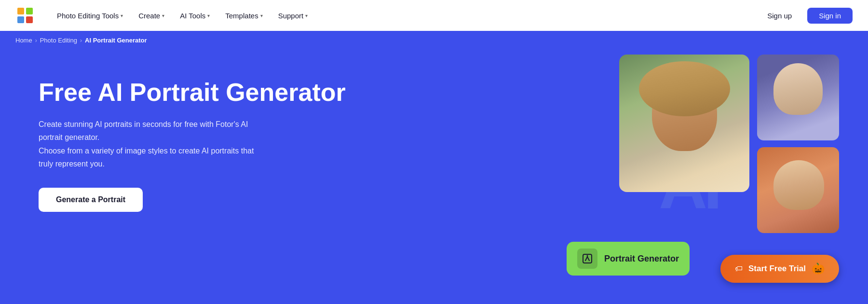 Image resolution: width=868 pixels, height=304 pixels. Describe the element at coordinates (684, 124) in the screenshot. I see `hero-image-main` at that location.